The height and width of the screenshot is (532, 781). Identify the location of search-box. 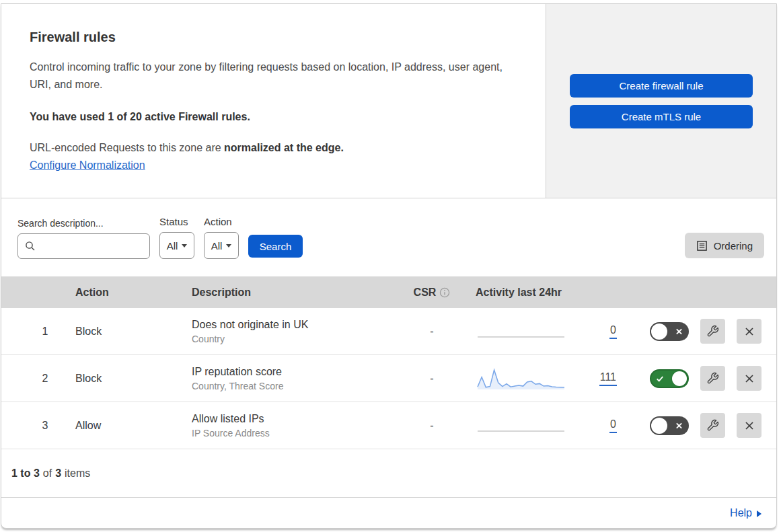
(83, 246).